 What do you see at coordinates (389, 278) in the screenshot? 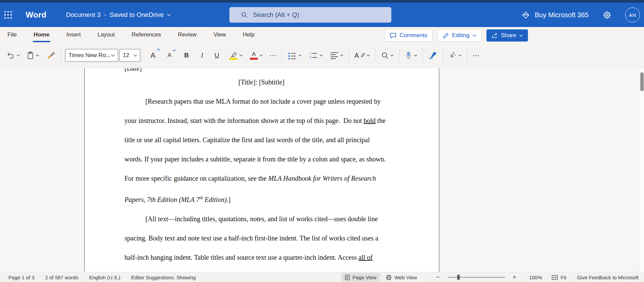
I see `globe-icon` at bounding box center [389, 278].